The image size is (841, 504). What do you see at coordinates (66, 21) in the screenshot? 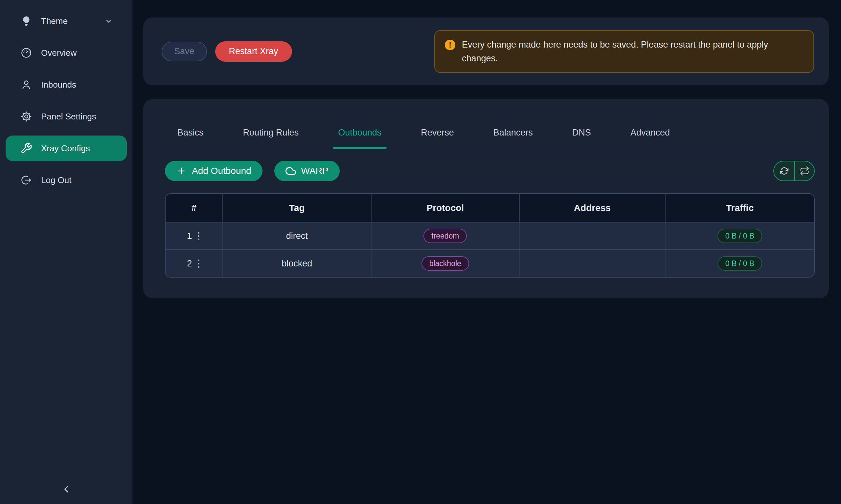
I see `theme-selector: Theme` at bounding box center [66, 21].